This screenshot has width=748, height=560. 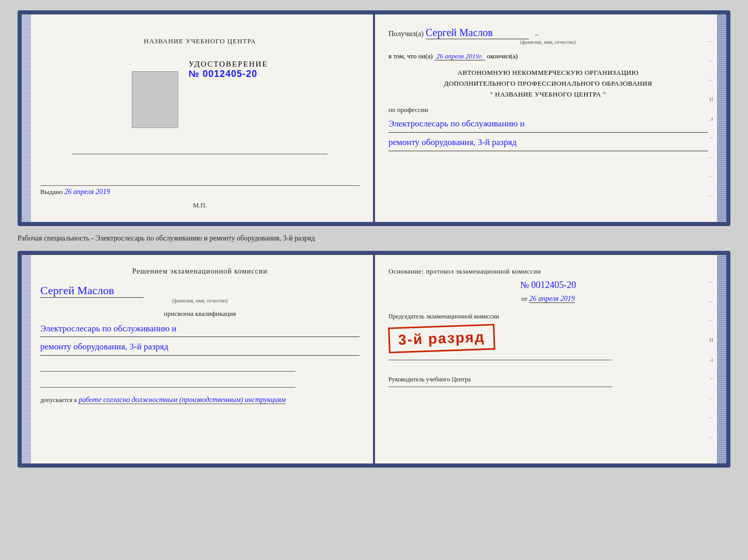 I want to click on resolution-title: Решением экзаменационной комиссии, so click(x=200, y=271).